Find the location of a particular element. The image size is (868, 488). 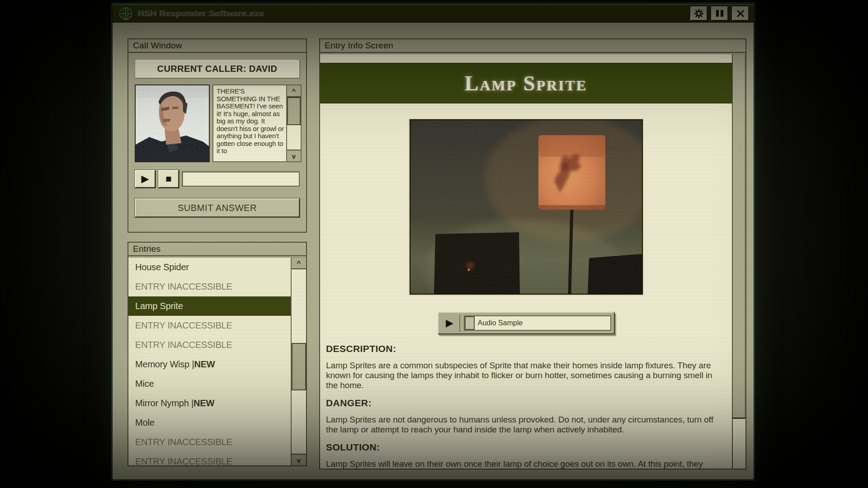

entry-photo-lamp is located at coordinates (526, 207).